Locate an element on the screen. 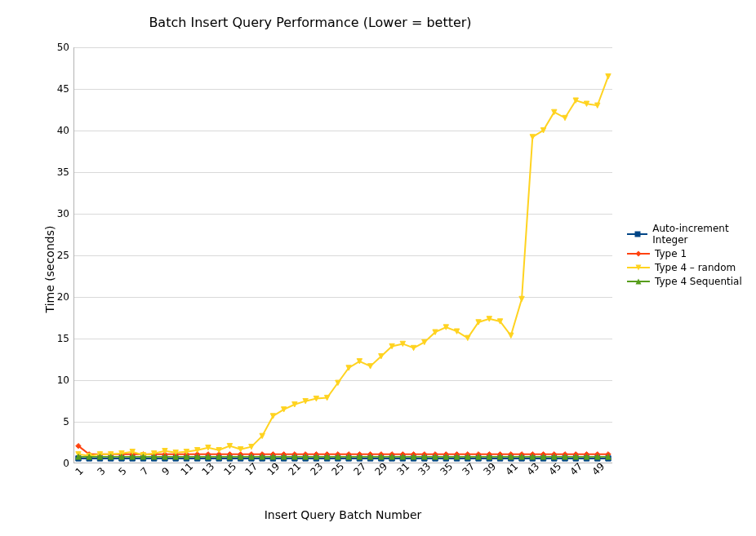  x-tick-label: 47 is located at coordinates (576, 470).